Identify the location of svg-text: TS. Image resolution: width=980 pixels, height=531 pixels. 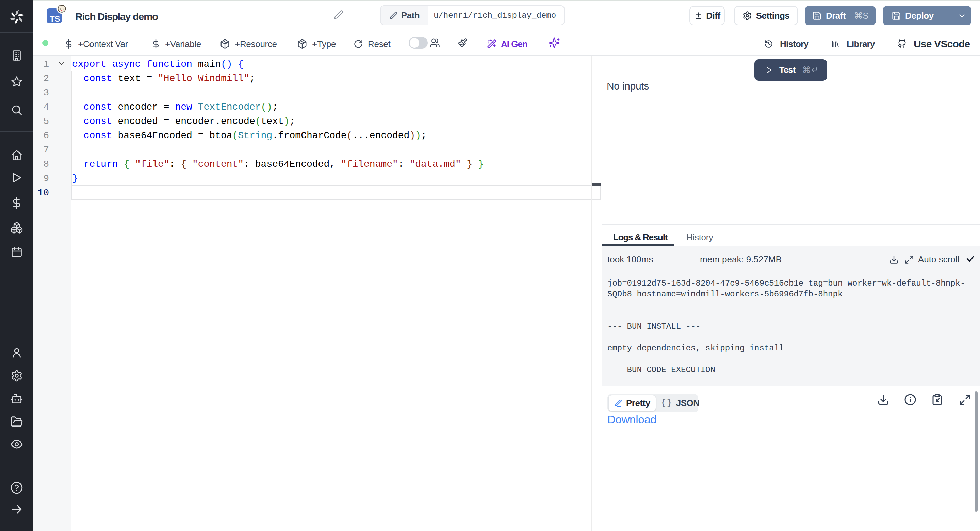
(55, 19).